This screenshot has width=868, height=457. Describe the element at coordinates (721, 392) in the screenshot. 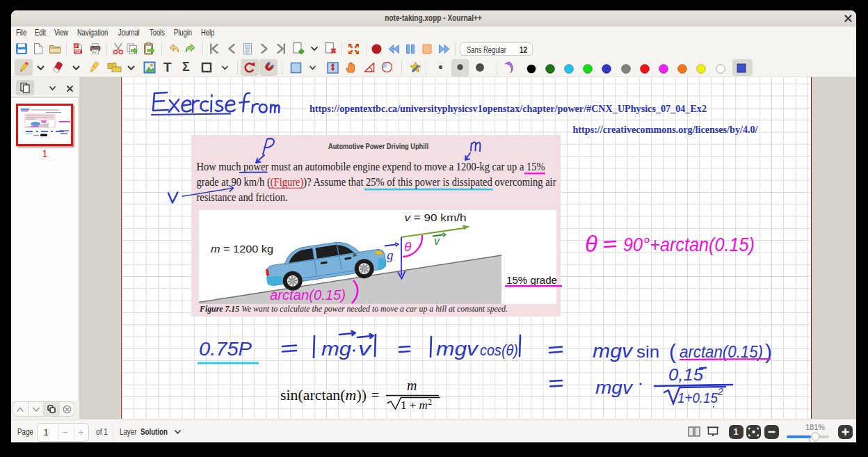

I see `svg-text: 2` at that location.